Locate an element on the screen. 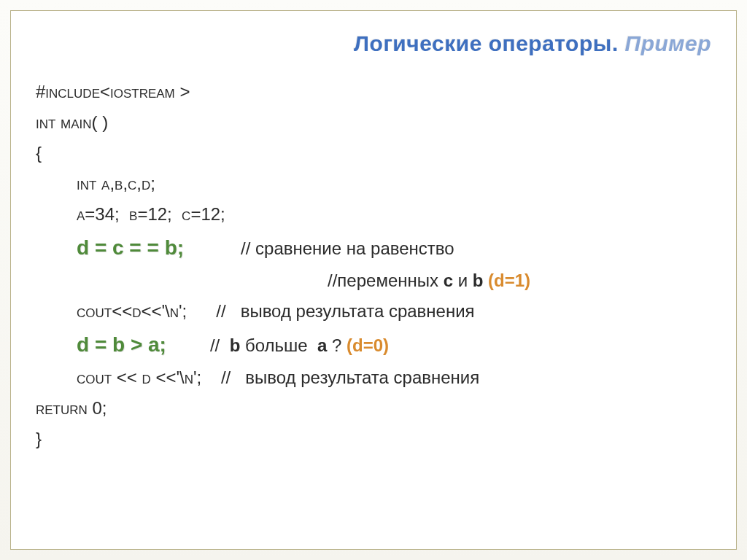 The height and width of the screenshot is (560, 747). code-stmt: cout<<d<<'\n'; is located at coordinates (131, 311).